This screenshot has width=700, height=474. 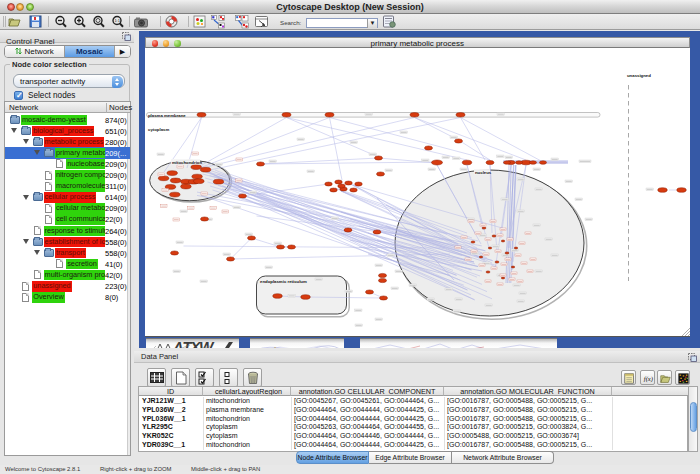 What do you see at coordinates (187, 162) in the screenshot?
I see `svg-text: mitochondrion` at bounding box center [187, 162].